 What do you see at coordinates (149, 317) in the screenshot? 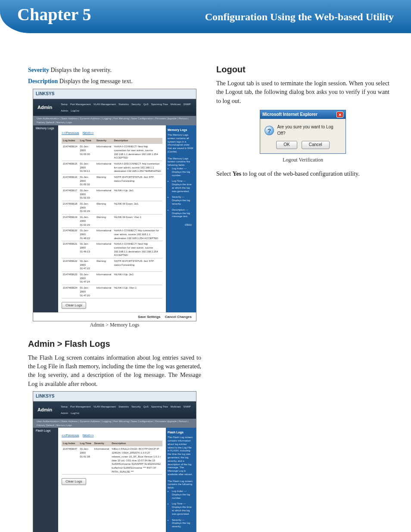
I see `save-settings-button: Save Settings` at bounding box center [149, 317].